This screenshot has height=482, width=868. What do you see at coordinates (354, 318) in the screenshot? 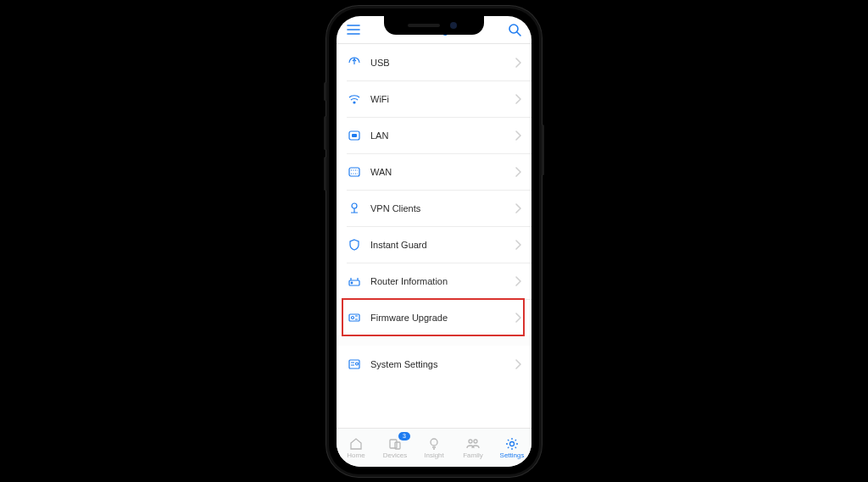
I see `firmware-icon` at bounding box center [354, 318].